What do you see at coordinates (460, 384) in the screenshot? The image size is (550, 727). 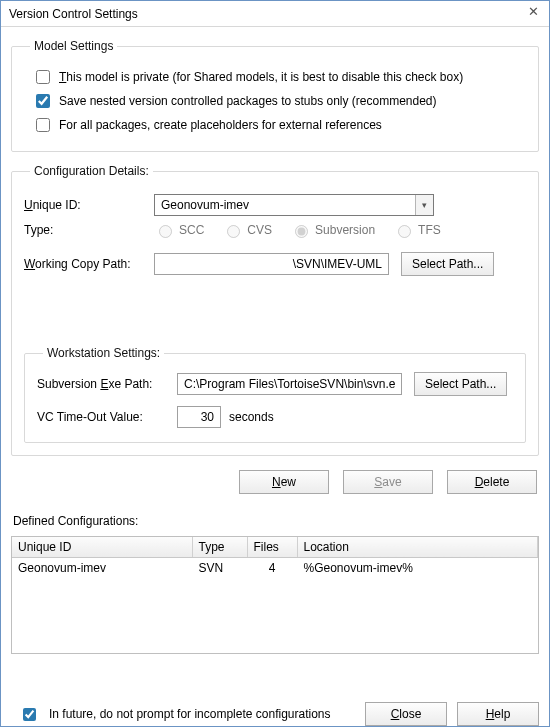 I see `select-exe-path-button: Select Path...` at bounding box center [460, 384].